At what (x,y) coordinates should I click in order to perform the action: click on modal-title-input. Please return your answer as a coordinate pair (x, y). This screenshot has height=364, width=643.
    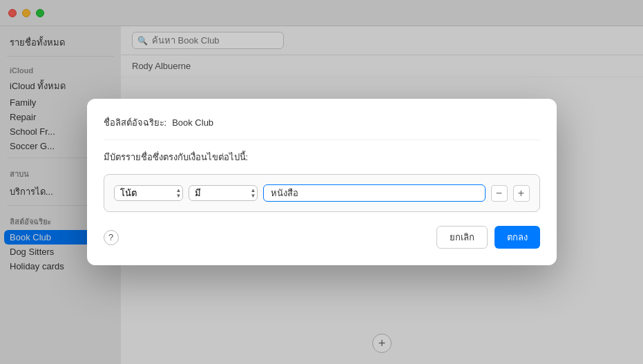
    Looking at the image, I should click on (356, 123).